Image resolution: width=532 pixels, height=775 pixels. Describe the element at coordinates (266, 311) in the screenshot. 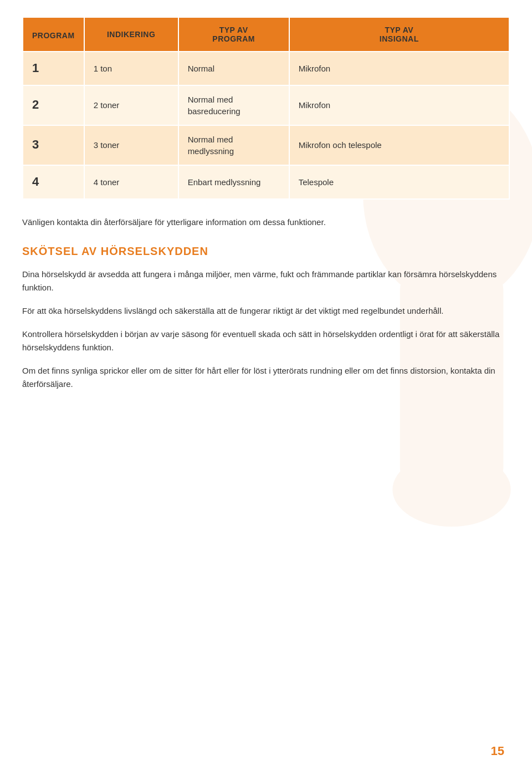

I see `body-paragraph-2: För att öka hörselskyddens livslängd och…` at that location.